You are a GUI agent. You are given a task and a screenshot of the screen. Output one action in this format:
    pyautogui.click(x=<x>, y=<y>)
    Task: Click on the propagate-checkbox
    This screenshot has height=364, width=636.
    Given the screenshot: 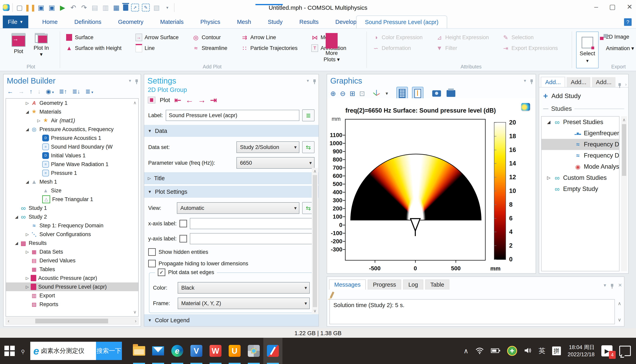 What is the action you would take?
    pyautogui.click(x=152, y=264)
    